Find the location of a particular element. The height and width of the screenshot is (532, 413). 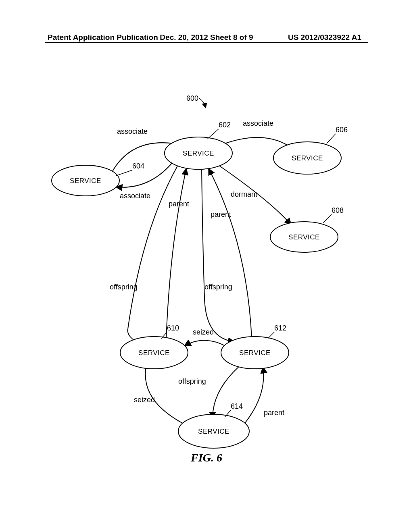

header-rule is located at coordinates (206, 43).